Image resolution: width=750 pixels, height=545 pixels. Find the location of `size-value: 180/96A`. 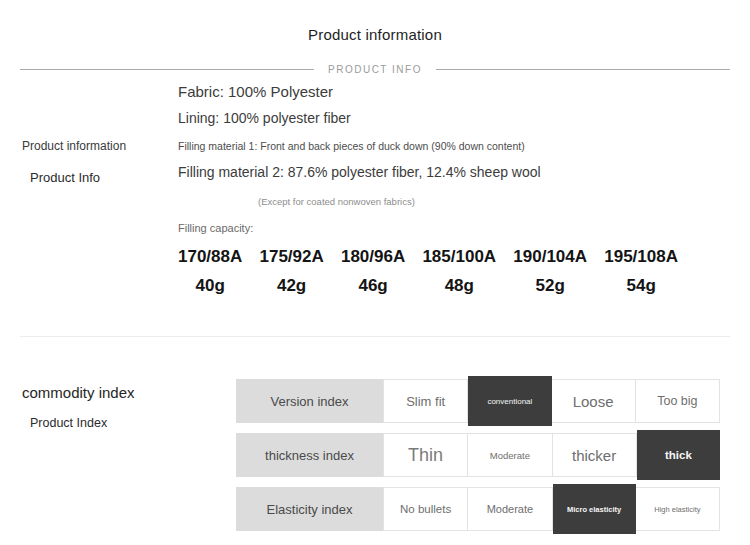

size-value: 180/96A is located at coordinates (373, 257).